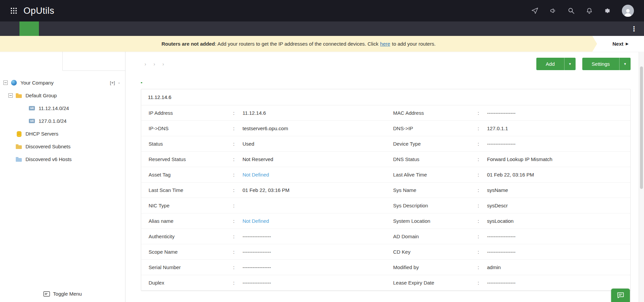 This screenshot has width=644, height=302. I want to click on toggle-menu-button: Toggle Menu, so click(62, 294).